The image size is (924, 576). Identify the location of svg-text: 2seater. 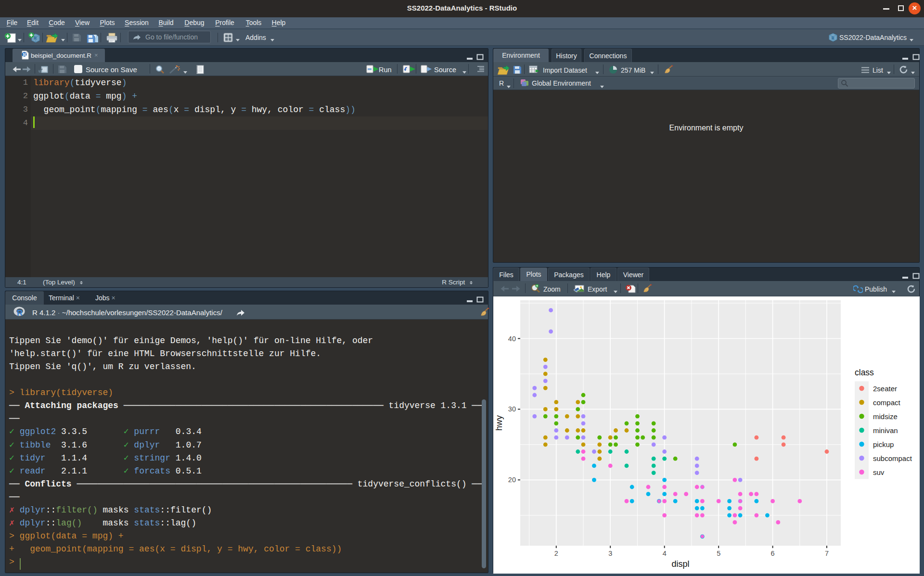
(885, 389).